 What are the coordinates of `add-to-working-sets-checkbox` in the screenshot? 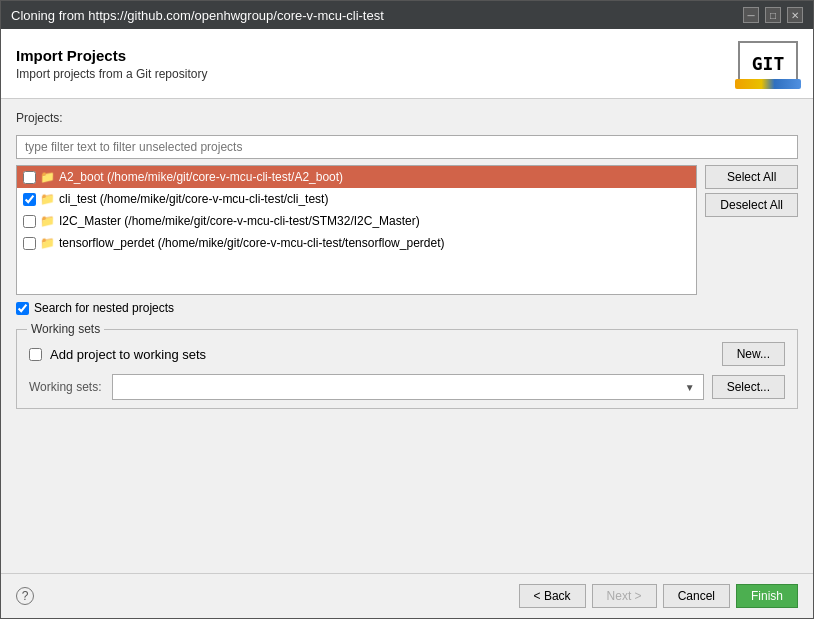 It's located at (36, 354).